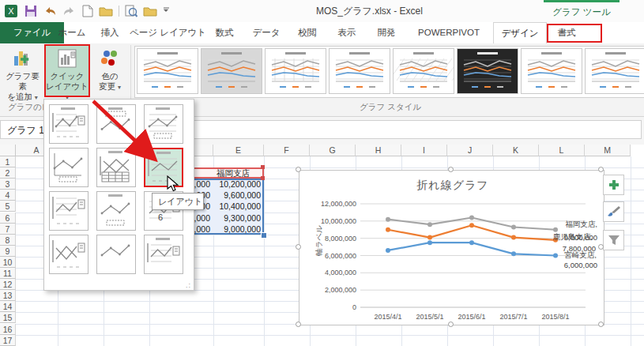 This screenshot has width=644, height=346. What do you see at coordinates (8, 206) in the screenshot?
I see `row-header-5: 5` at bounding box center [8, 206].